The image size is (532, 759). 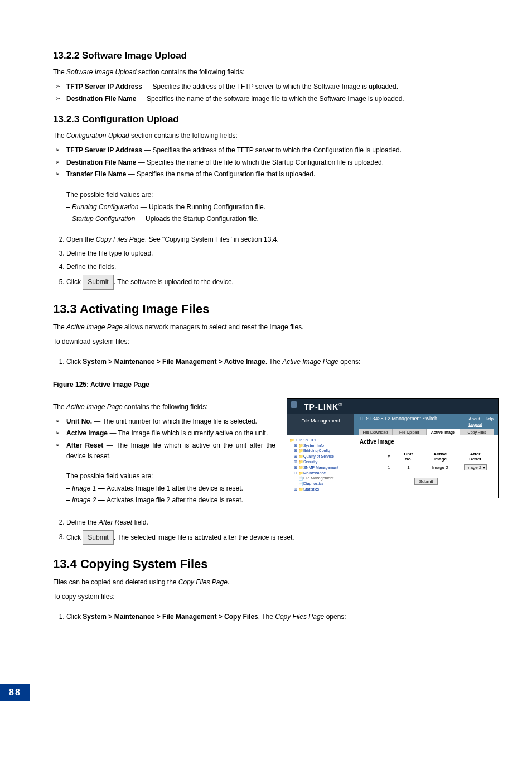 What do you see at coordinates (294, 405) in the screenshot?
I see `logo-icon` at bounding box center [294, 405].